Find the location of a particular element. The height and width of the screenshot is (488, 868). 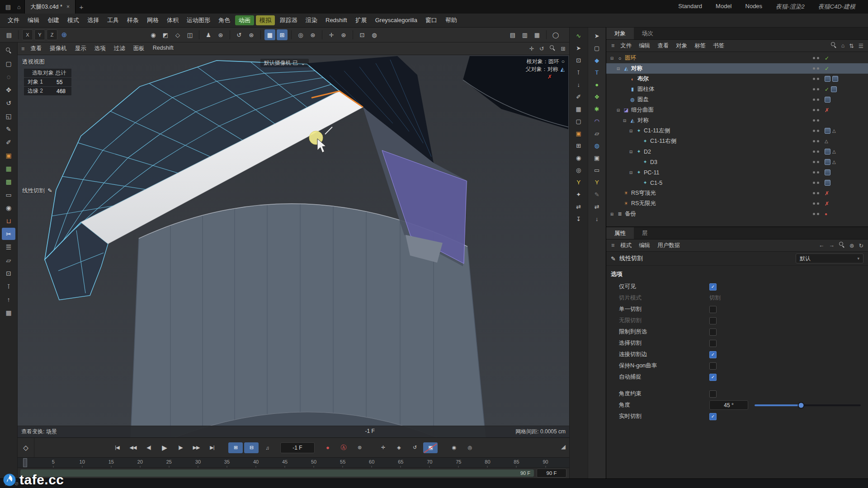

tree-item-布尔: ◐布尔 is located at coordinates (737, 79).